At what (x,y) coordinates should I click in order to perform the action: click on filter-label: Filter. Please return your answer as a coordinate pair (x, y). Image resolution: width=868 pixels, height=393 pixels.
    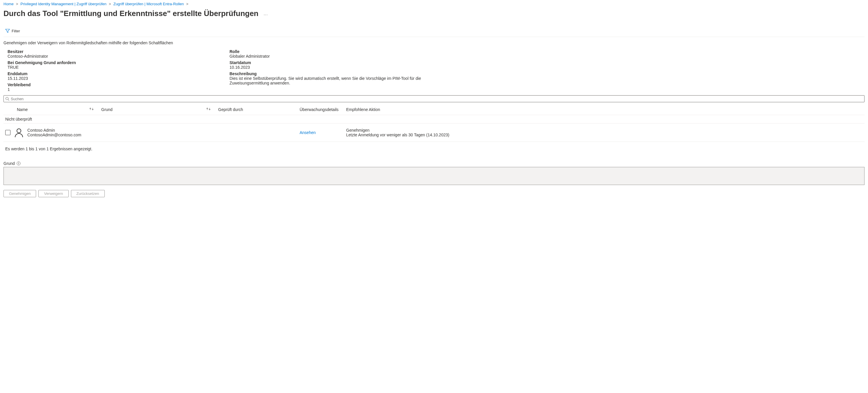
    Looking at the image, I should click on (16, 31).